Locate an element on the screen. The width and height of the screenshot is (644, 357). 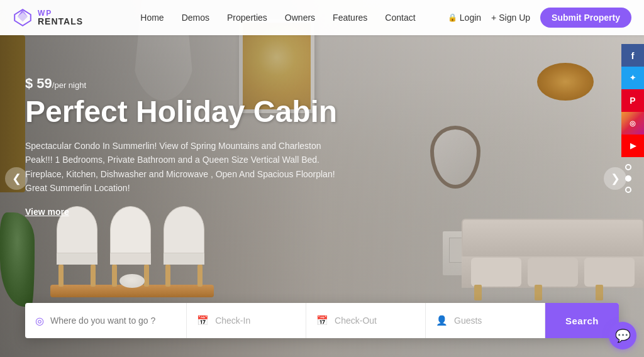
price-amount: 59 is located at coordinates (44, 83).